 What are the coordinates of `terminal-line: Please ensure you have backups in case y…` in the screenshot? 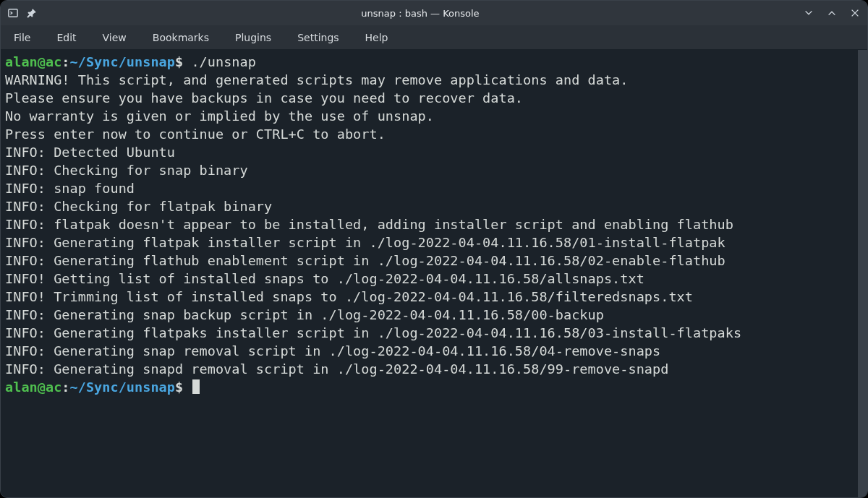 It's located at (264, 98).